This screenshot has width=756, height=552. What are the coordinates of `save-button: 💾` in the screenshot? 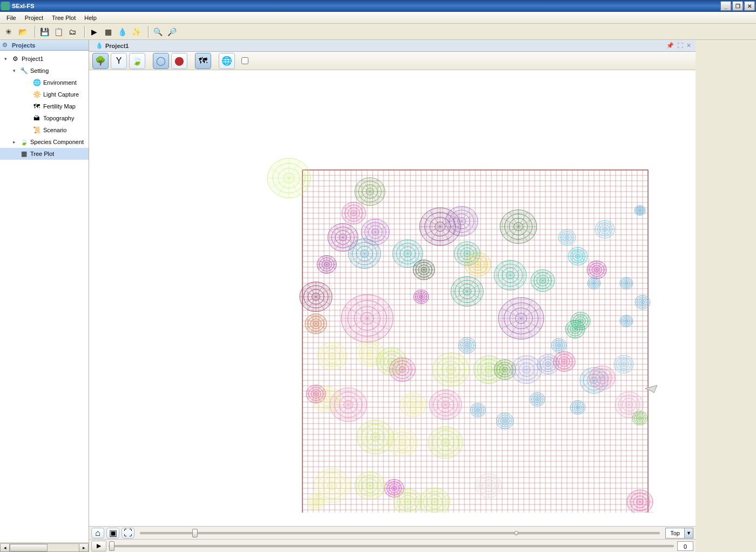 It's located at (44, 32).